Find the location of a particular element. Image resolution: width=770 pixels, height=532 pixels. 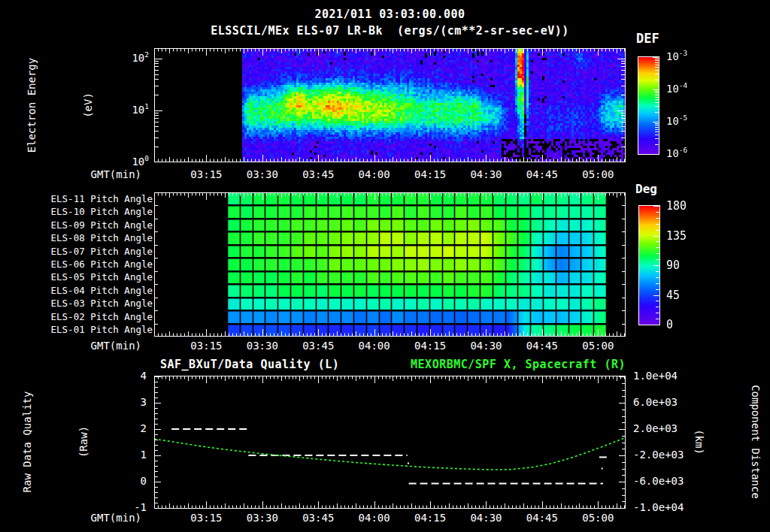

quality-tick-label: 3 is located at coordinates (129, 403).